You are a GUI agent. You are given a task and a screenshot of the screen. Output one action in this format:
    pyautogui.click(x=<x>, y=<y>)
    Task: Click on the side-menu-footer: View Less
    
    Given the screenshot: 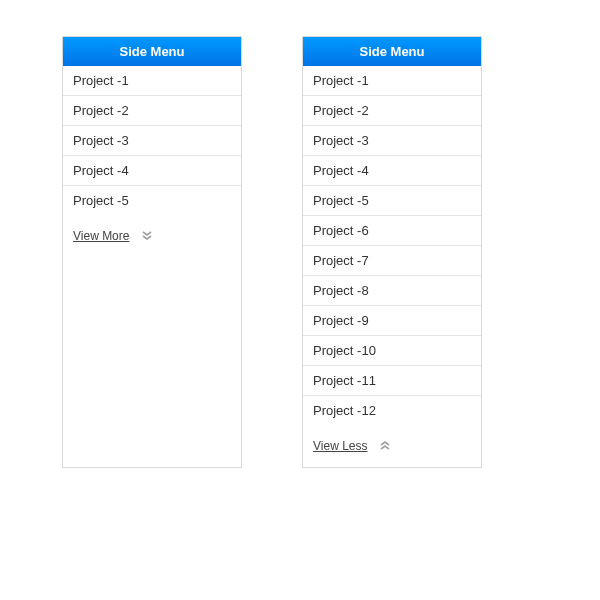 What is the action you would take?
    pyautogui.click(x=392, y=446)
    